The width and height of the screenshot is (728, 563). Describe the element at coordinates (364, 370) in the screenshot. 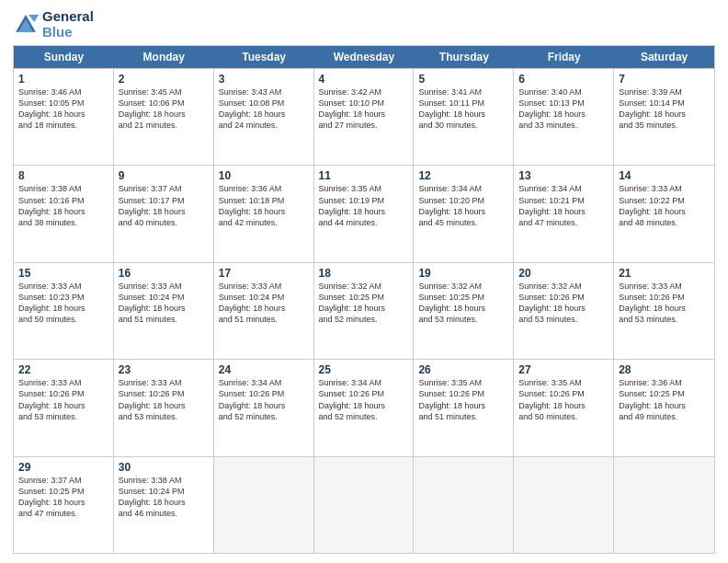

I see `day-number: 25` at that location.